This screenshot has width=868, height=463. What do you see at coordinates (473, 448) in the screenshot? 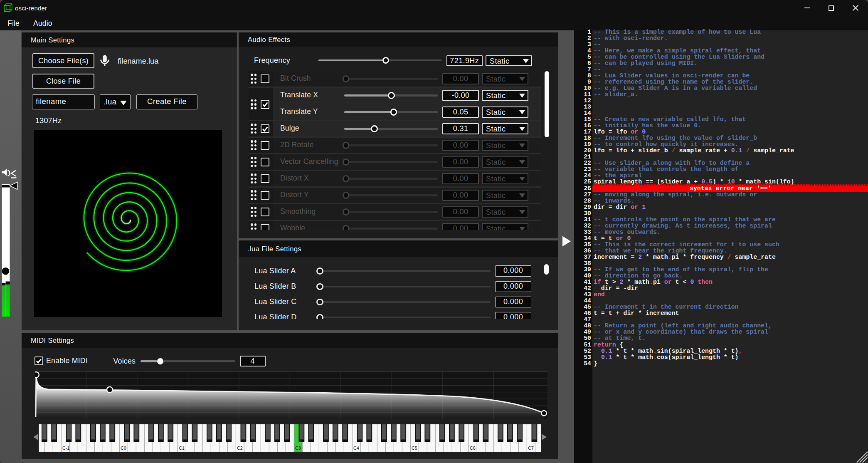
I see `svg-text: C6` at bounding box center [473, 448].